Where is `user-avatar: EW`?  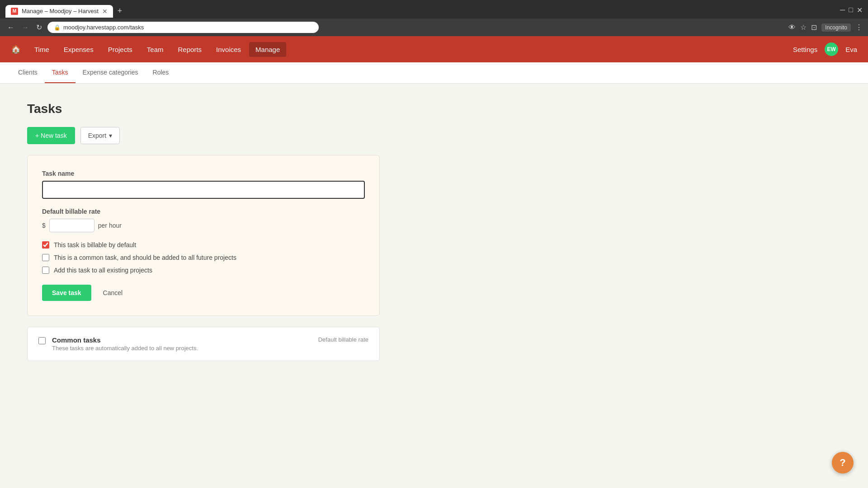
user-avatar: EW is located at coordinates (831, 49).